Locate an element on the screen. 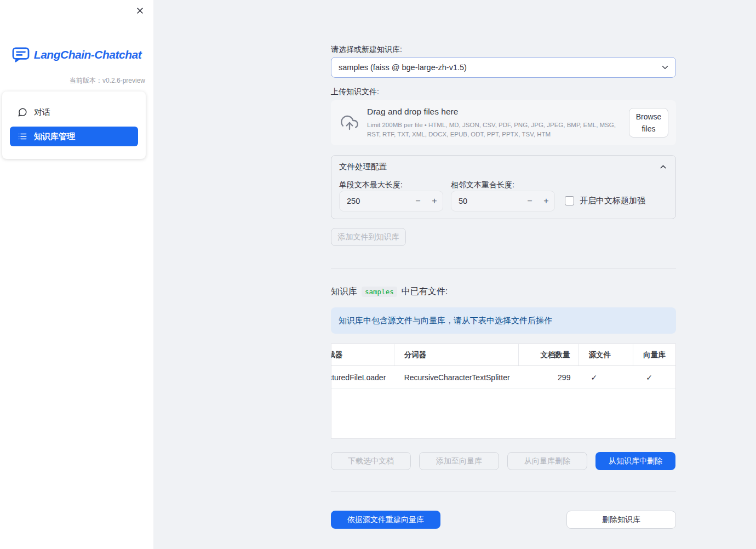  existing-files-suffix: 中已有文件: is located at coordinates (425, 291).